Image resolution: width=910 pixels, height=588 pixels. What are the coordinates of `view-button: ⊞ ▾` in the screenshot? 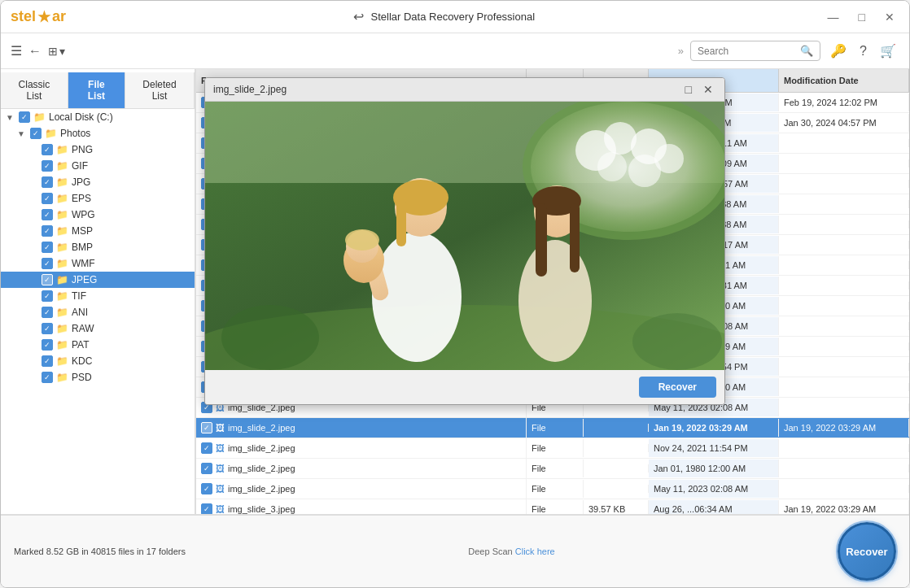 It's located at (57, 51).